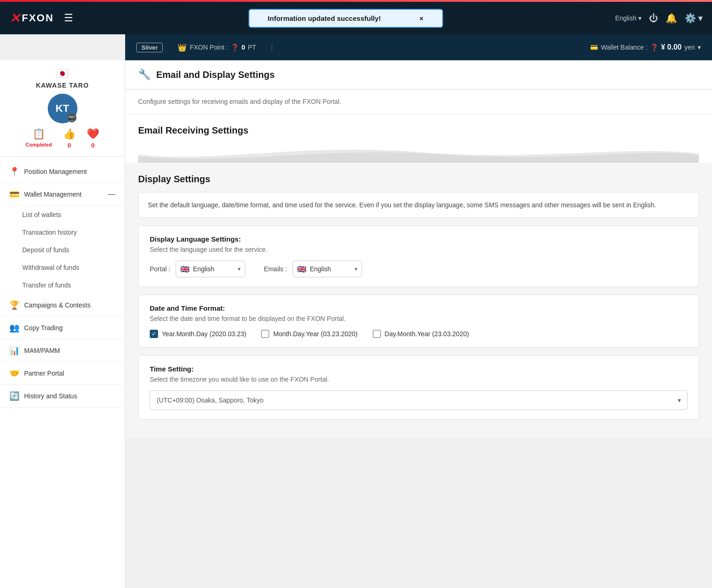 The width and height of the screenshot is (712, 588). Describe the element at coordinates (62, 285) in the screenshot. I see `sidebar-item-transfer-of-funds: Transfer of funds` at that location.